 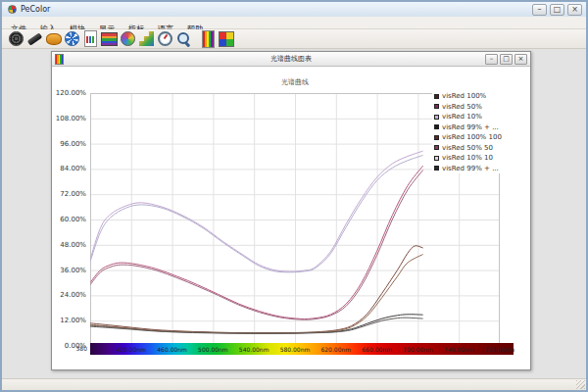 What do you see at coordinates (291, 59) in the screenshot?
I see `chart-window-titlebar: 光谱曲线图表 – □ ×` at bounding box center [291, 59].